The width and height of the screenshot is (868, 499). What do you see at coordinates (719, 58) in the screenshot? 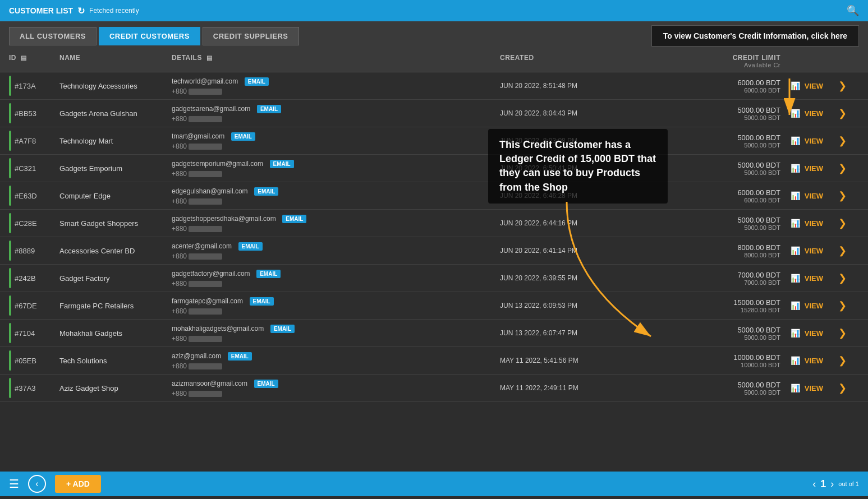
I see `credit-limit-header: CREDIT LIMIT` at bounding box center [719, 58].